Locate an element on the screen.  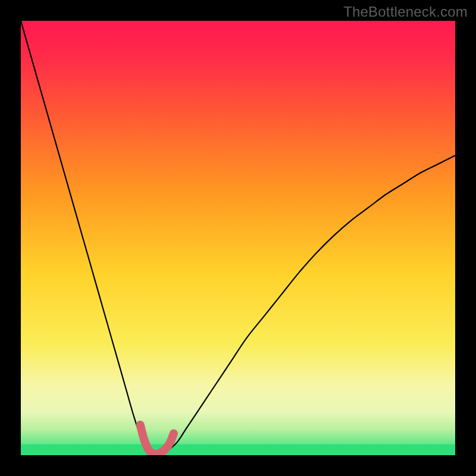
watermark-text: TheBottleneck.com is located at coordinates (406, 12).